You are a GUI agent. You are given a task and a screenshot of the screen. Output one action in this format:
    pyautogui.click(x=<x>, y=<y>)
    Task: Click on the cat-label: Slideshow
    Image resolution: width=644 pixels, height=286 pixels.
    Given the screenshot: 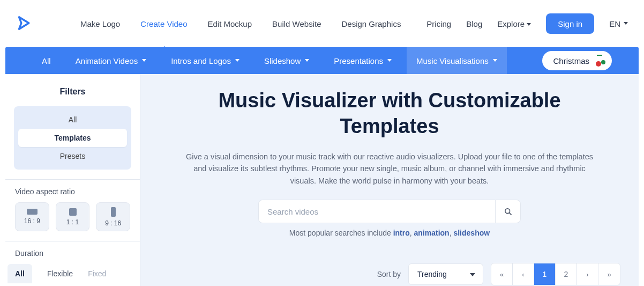 What is the action you would take?
    pyautogui.click(x=282, y=61)
    